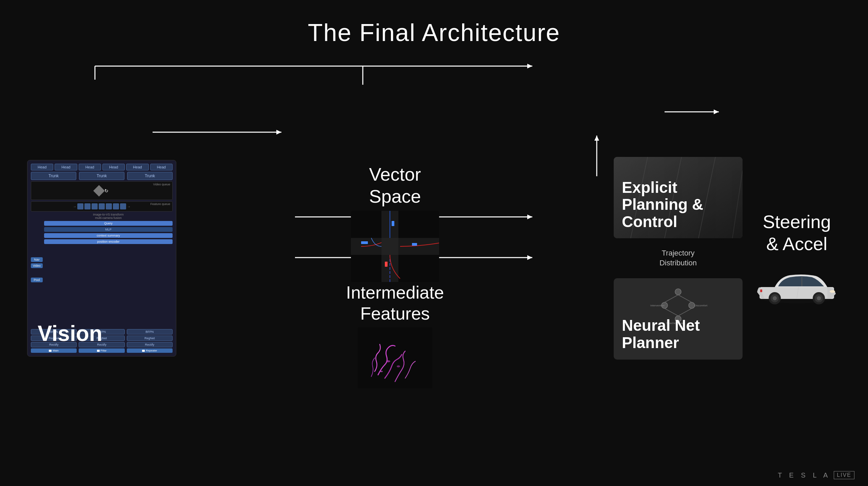  What do you see at coordinates (395, 185) in the screenshot?
I see `vector-space-label: VectorSpace` at bounding box center [395, 185].